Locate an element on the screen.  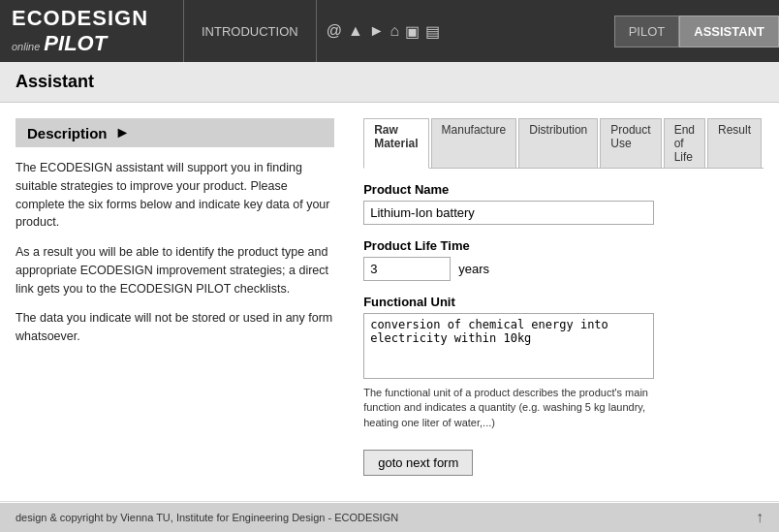
nav-pilot-button: PILOT is located at coordinates (647, 31).